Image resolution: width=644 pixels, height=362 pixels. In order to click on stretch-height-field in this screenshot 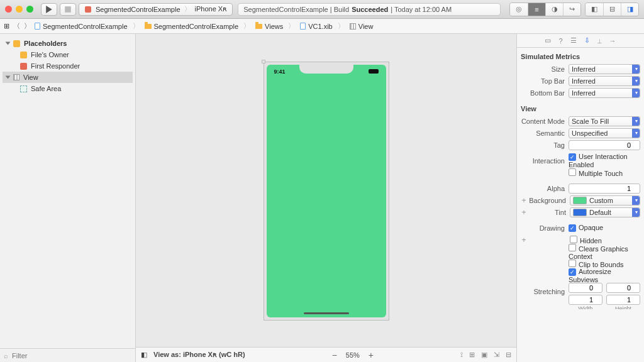, I will do `click(623, 300)`.